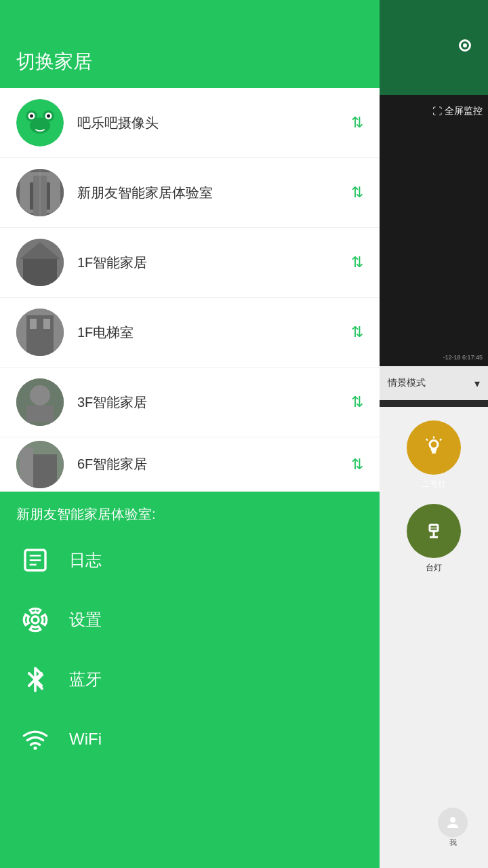 The height and width of the screenshot is (868, 488). I want to click on home-name-4: 1F电梯室, so click(214, 332).